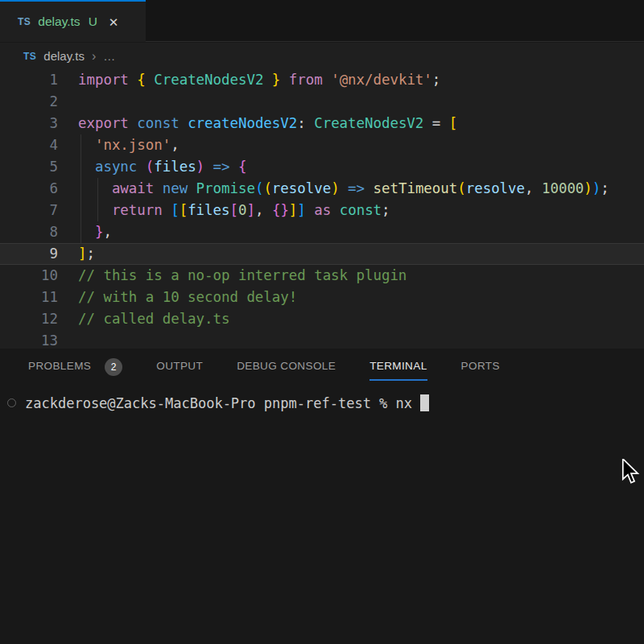  I want to click on code-line: 10// this is a no-op interred task plugi…, so click(322, 275).